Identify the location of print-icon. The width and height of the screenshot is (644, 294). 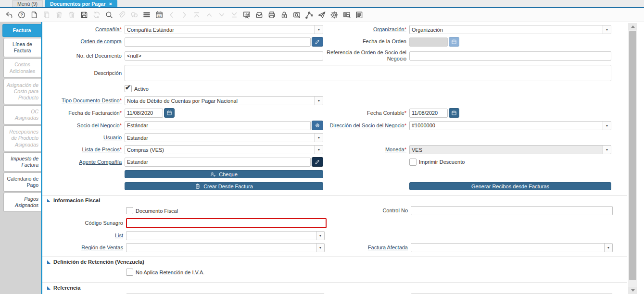
(272, 15).